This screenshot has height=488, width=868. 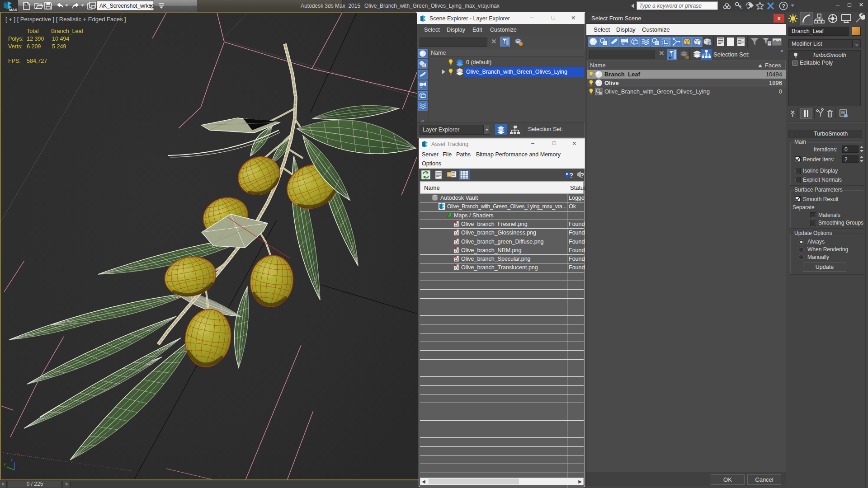 What do you see at coordinates (5, 464) in the screenshot?
I see `svg-text: y` at bounding box center [5, 464].